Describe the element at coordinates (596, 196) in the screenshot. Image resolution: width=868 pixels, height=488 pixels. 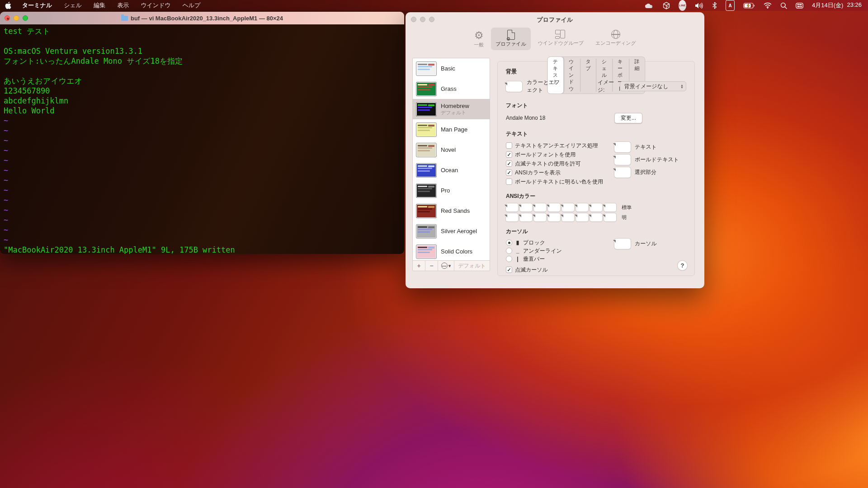
I see `ansi-section-title: ANSIカラー` at that location.